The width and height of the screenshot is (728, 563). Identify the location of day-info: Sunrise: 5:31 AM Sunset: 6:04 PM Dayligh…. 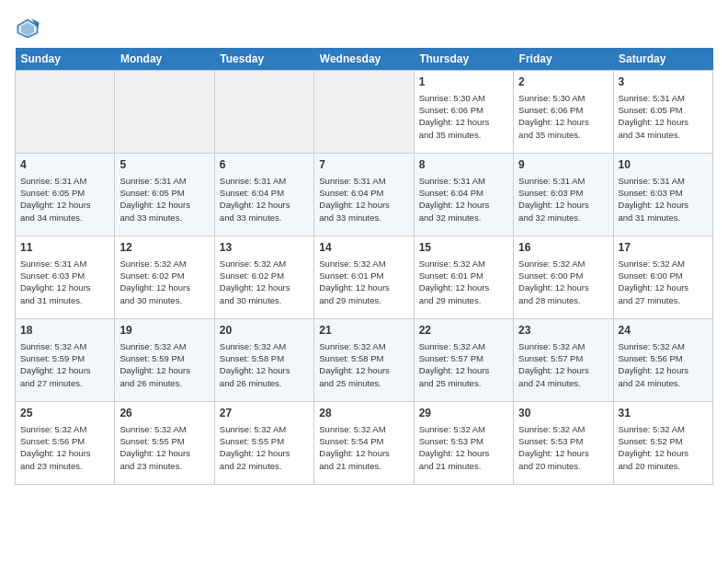
(463, 199).